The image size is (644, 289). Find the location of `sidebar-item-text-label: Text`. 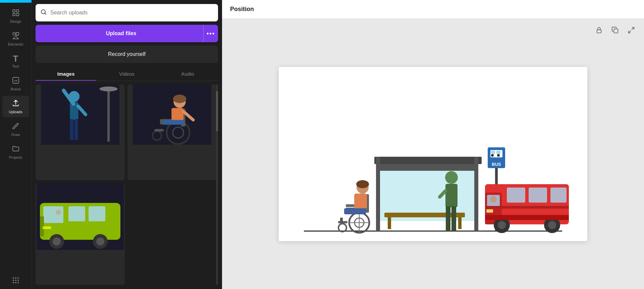

sidebar-item-text-label: Text is located at coordinates (15, 66).